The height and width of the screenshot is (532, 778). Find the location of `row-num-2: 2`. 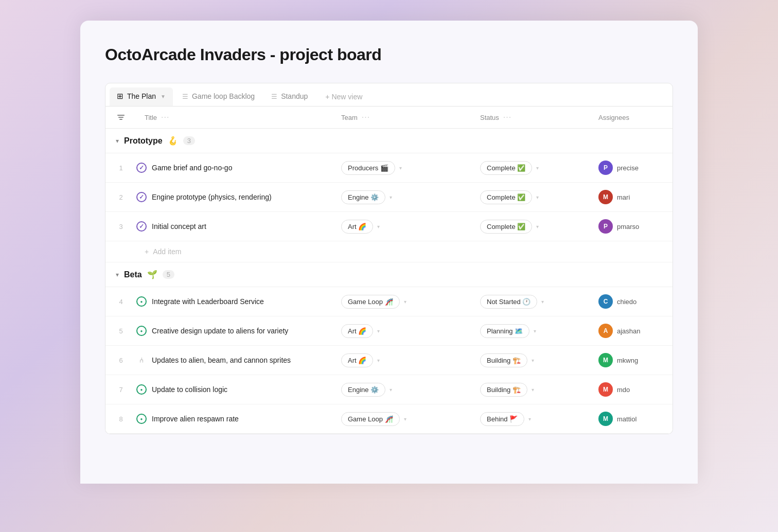

row-num-2: 2 is located at coordinates (121, 198).